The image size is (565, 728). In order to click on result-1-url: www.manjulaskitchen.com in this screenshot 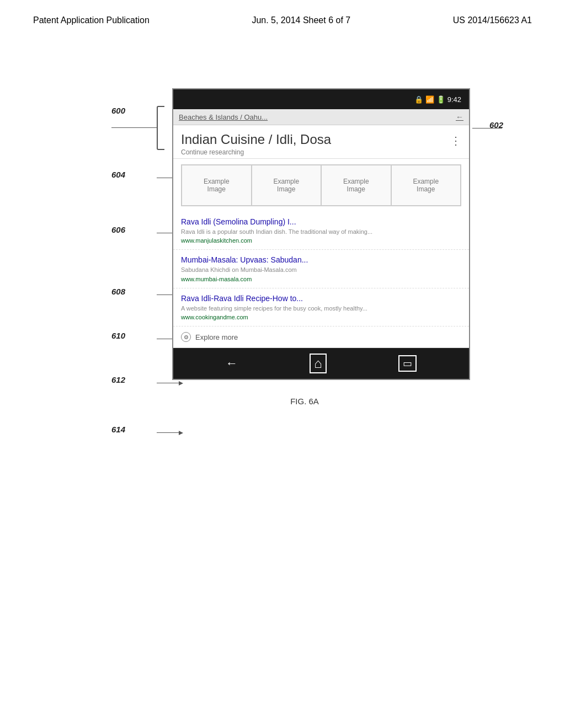, I will do `click(321, 240)`.